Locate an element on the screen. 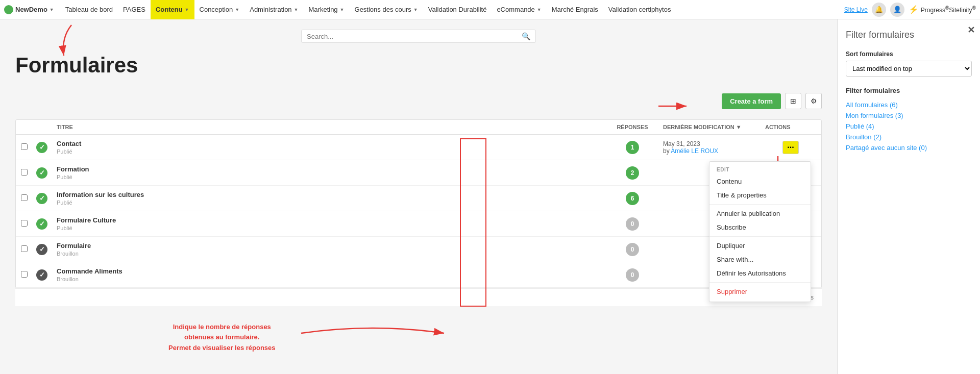  table-header: TITRE RÉPONSES DERNIÈRE MODIFICATION ▼ A… is located at coordinates (419, 128).